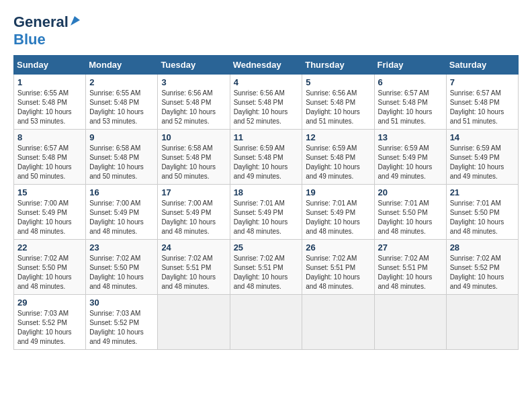 Image resolution: width=532 pixels, height=411 pixels. Describe the element at coordinates (122, 82) in the screenshot. I see `day-number: 2` at that location.